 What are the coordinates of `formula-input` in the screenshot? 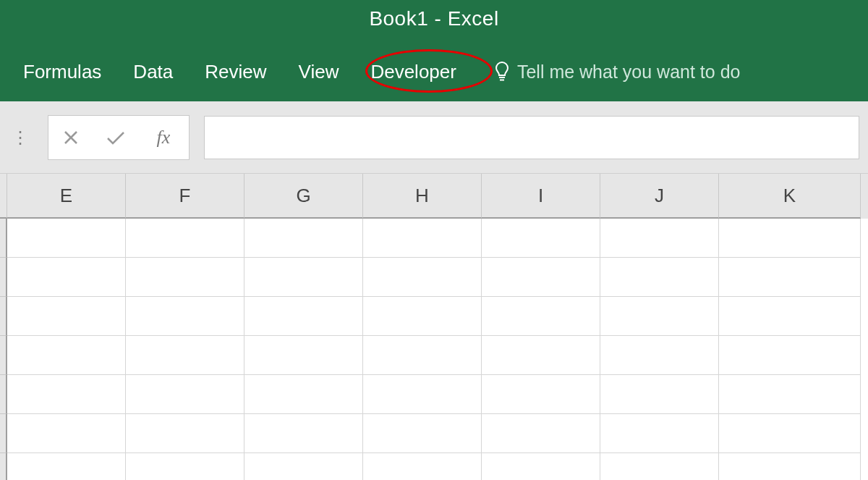 It's located at (532, 138).